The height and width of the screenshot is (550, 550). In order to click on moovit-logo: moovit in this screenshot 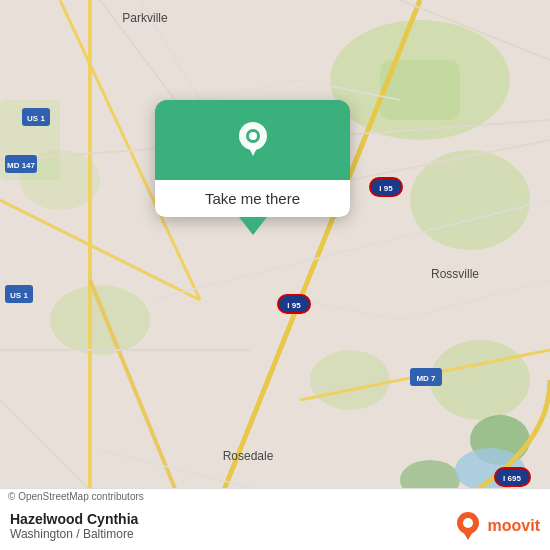, I will do `click(496, 526)`.